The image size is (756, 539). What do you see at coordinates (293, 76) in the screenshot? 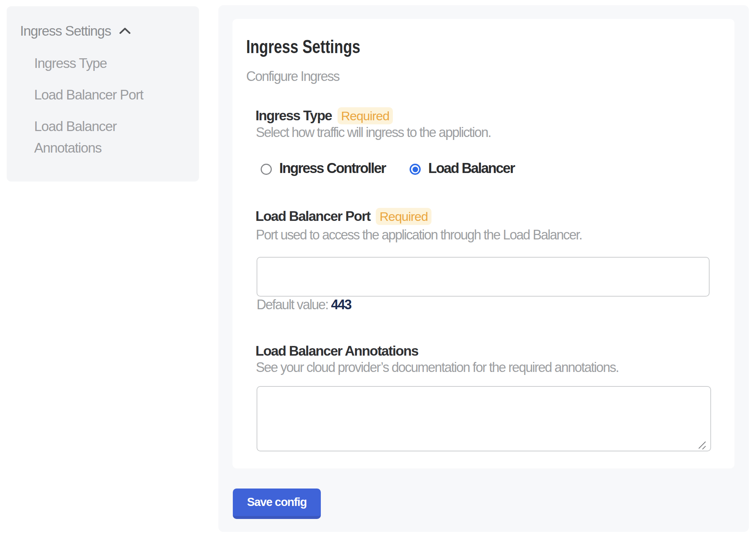
I see `page-subtitle: Configure Ingress` at bounding box center [293, 76].